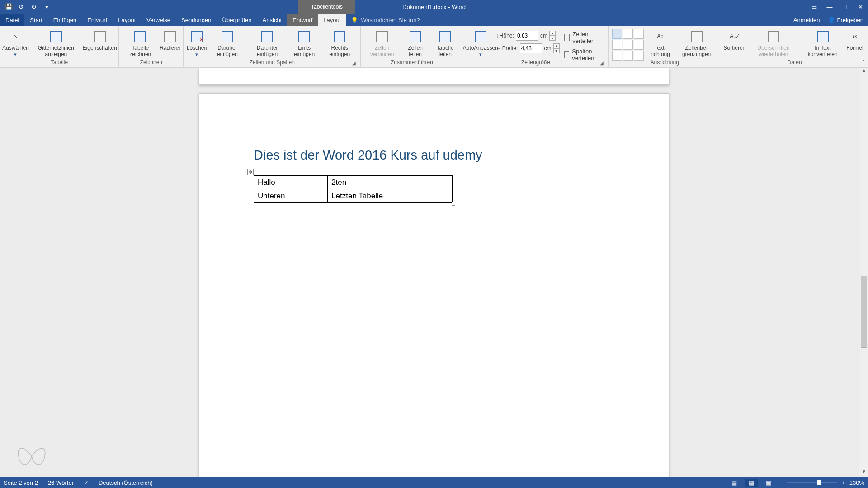 This screenshot has height=488, width=868. What do you see at coordinates (86, 483) in the screenshot?
I see `status-spellcheck: ✓` at bounding box center [86, 483].